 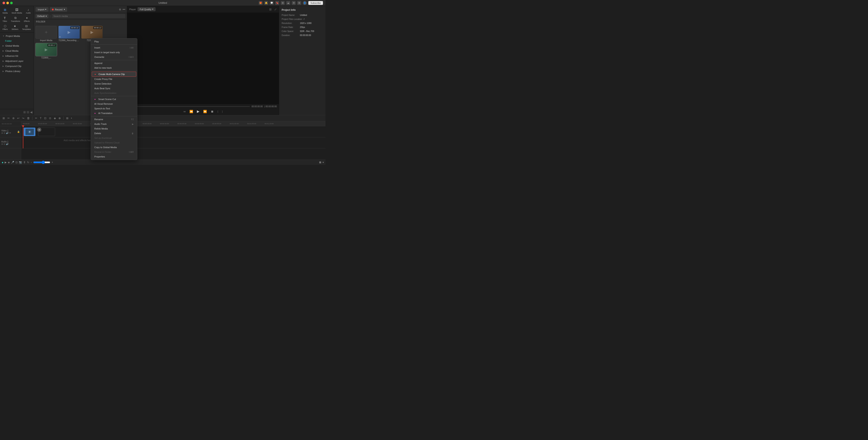 What do you see at coordinates (114, 74) in the screenshot?
I see `ctx-create-multicam: ● Create Multi-Camera Clip` at bounding box center [114, 74].